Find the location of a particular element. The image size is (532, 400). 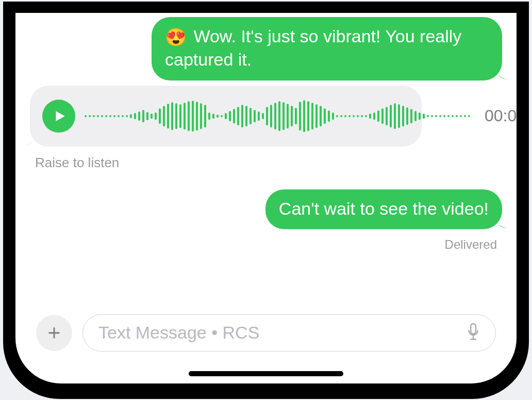

mic-button is located at coordinates (473, 333).